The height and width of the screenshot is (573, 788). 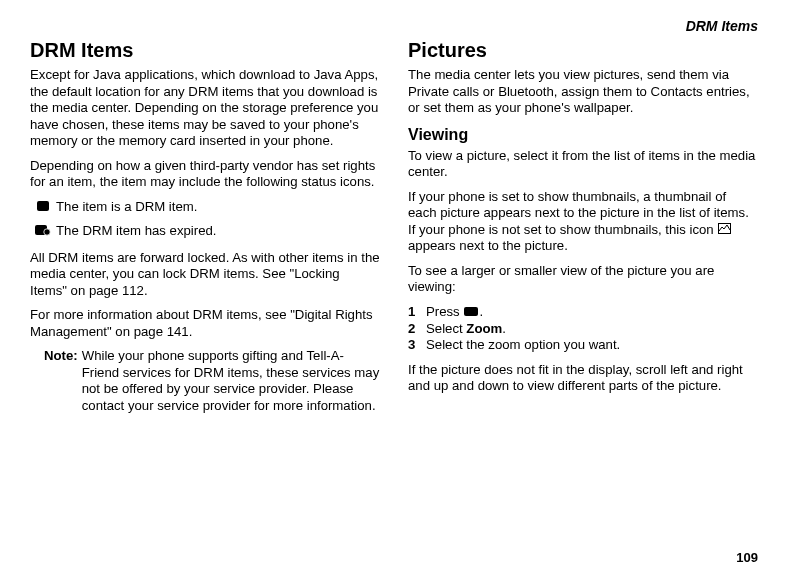 What do you see at coordinates (583, 312) in the screenshot?
I see `list-item: 1 Press .` at bounding box center [583, 312].